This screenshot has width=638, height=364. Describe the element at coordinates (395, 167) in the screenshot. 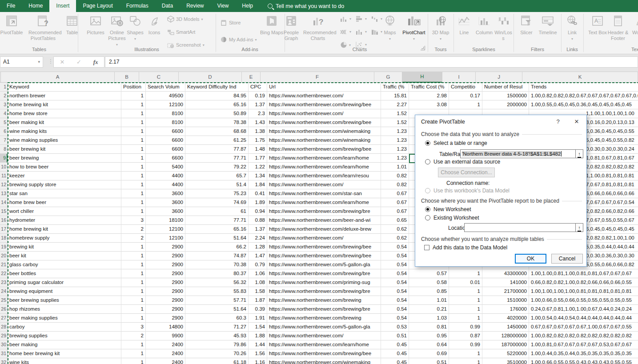

I see `cell-G10: 1.01` at that location.